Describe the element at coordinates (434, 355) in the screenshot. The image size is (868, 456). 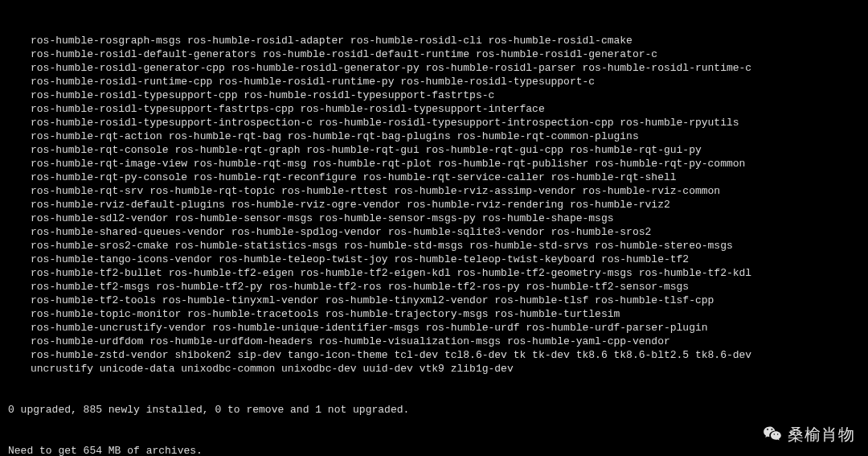
I see `package-line: ros-humble-zstd-vendor shiboken2 sip-dev…` at that location.